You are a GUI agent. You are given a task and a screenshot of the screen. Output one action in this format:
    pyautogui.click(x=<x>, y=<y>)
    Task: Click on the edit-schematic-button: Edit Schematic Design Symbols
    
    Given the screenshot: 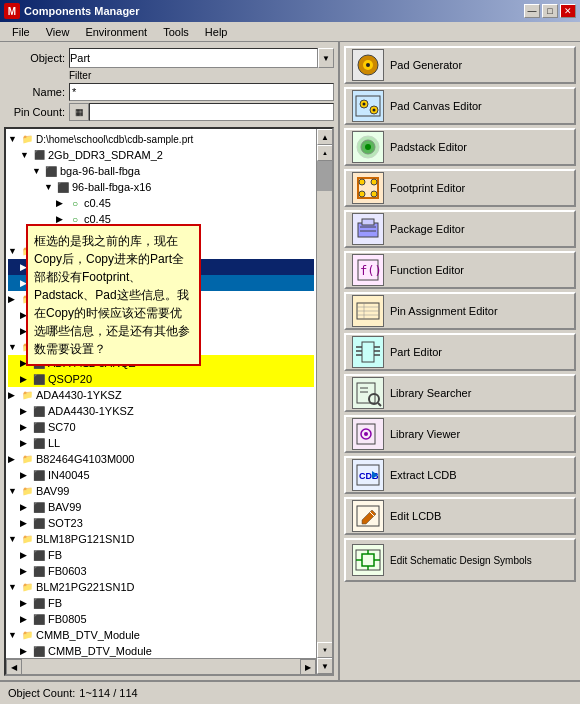 What is the action you would take?
    pyautogui.click(x=460, y=560)
    